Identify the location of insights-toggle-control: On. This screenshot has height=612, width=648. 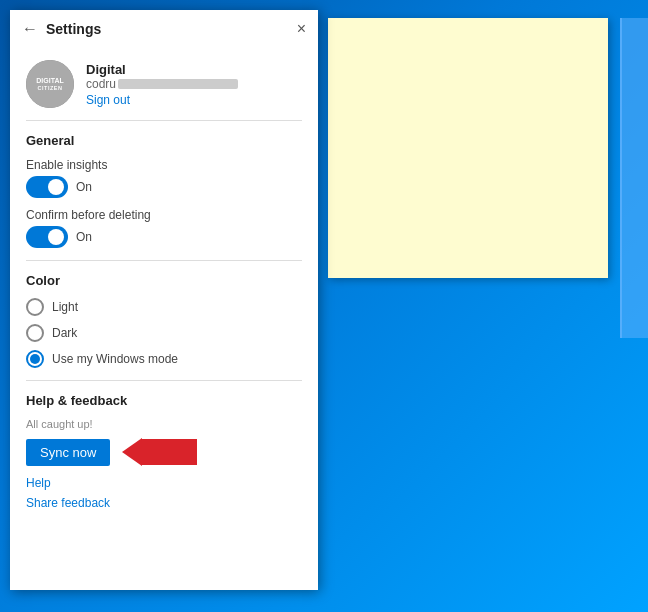
(164, 187).